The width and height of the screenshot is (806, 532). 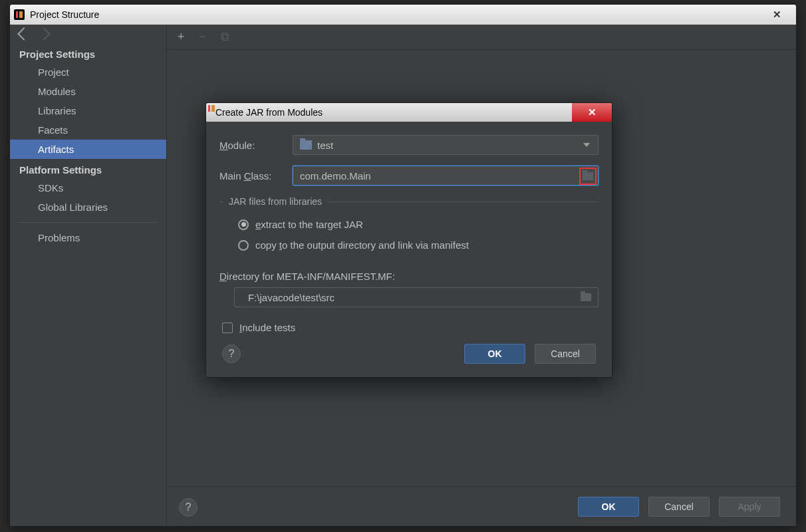 I want to click on dialog-cancel-button: Cancel, so click(x=565, y=354).